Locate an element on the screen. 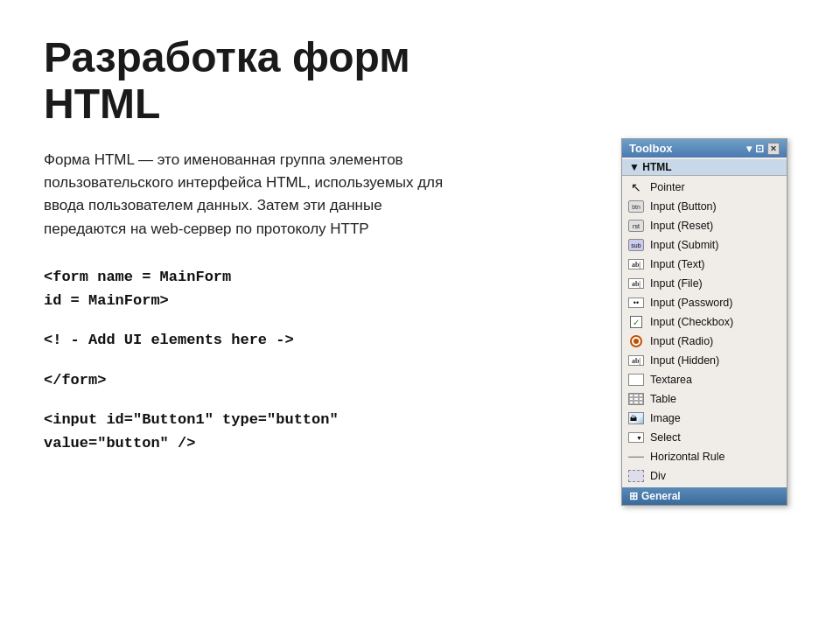 Image resolution: width=840 pixels, height=630 pixels. toolbox-item-checkbox: ✓ Input (Checkbox) is located at coordinates (704, 322).